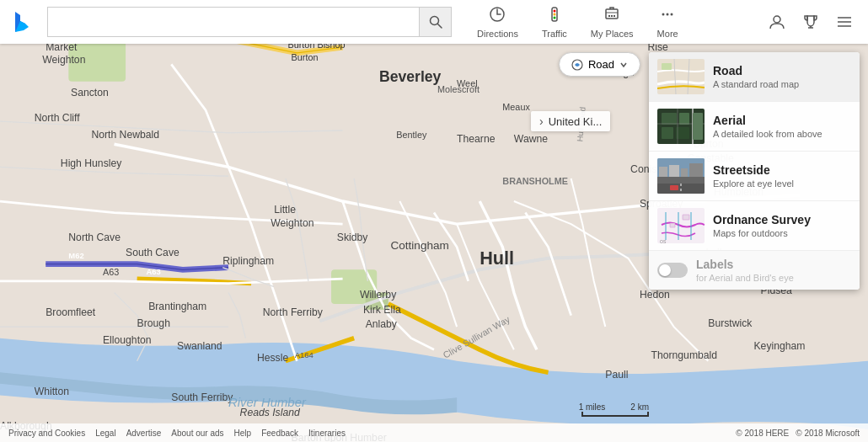 This screenshot has width=868, height=442. Describe the element at coordinates (317, 47) in the screenshot. I see `svg-text: Burton Bishop` at that location.